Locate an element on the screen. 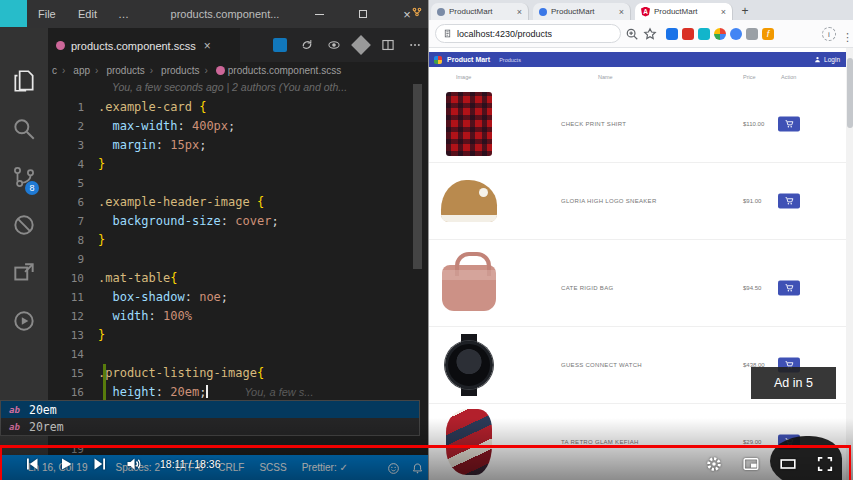 This screenshot has height=480, width=853. open-changes-icon is located at coordinates (280, 45).